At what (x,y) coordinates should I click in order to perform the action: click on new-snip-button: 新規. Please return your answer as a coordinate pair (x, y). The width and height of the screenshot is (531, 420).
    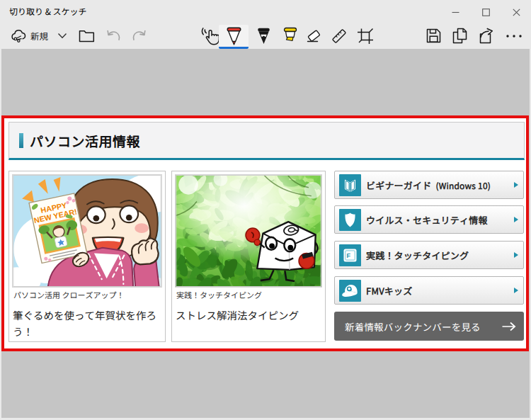
    Looking at the image, I should click on (29, 35).